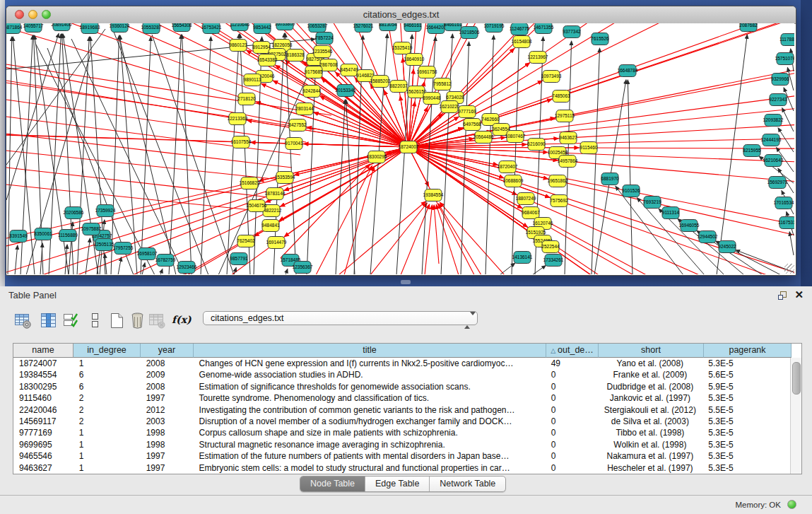  I want to click on graph-node: 9101526, so click(631, 191).